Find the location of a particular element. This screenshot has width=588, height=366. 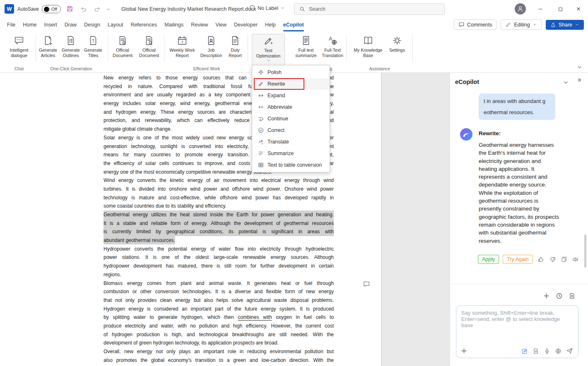

ribbon-full-text-summarize: Full text summarize is located at coordinates (306, 50).